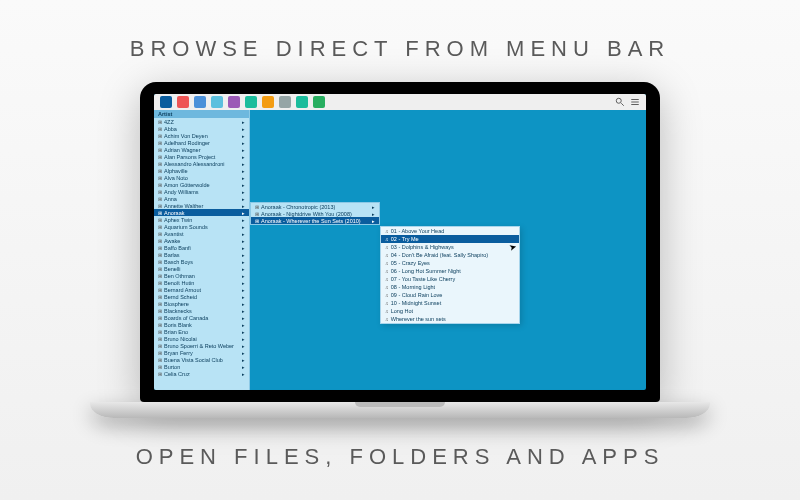  Describe the element at coordinates (450, 275) in the screenshot. I see `column-tracks: ♫01 - Above Your Head♫02 - Try Me♫03 - D…` at that location.